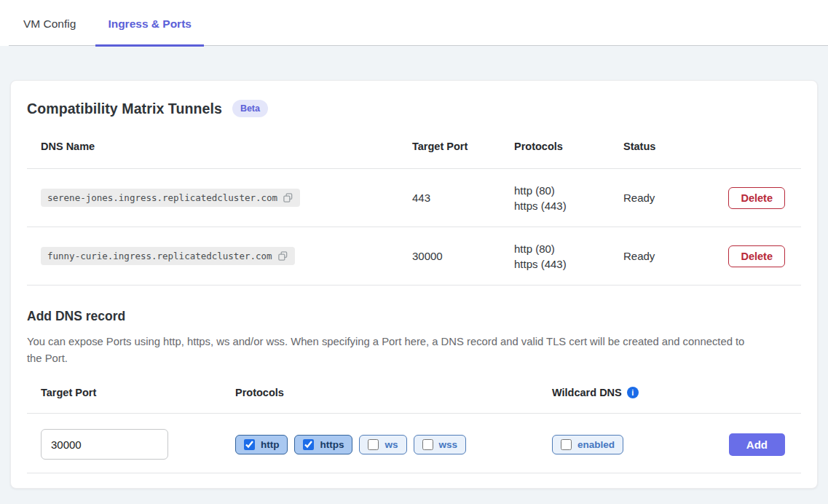 The height and width of the screenshot is (504, 828). Describe the element at coordinates (567, 444) in the screenshot. I see `enabled-checkbox` at that location.